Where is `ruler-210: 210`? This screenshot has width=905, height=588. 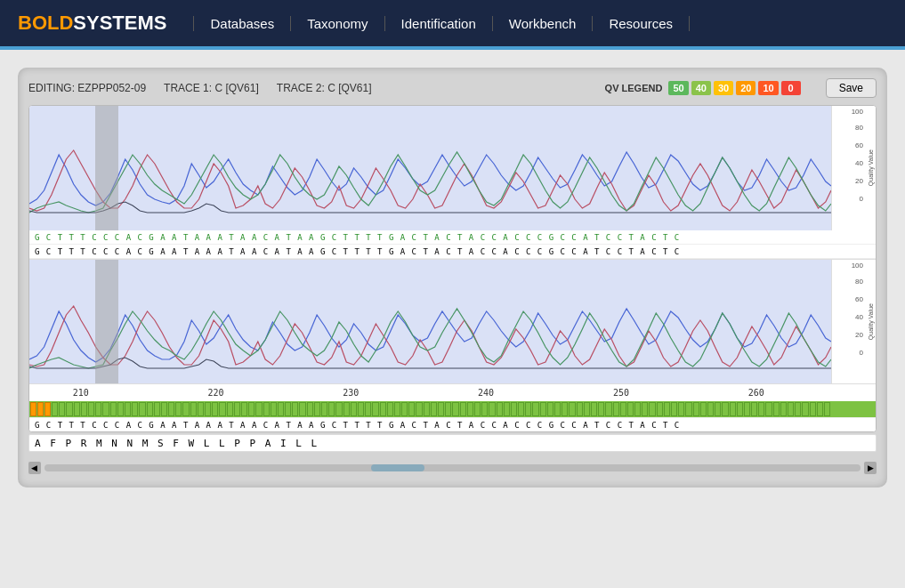 ruler-210: 210 is located at coordinates (81, 393).